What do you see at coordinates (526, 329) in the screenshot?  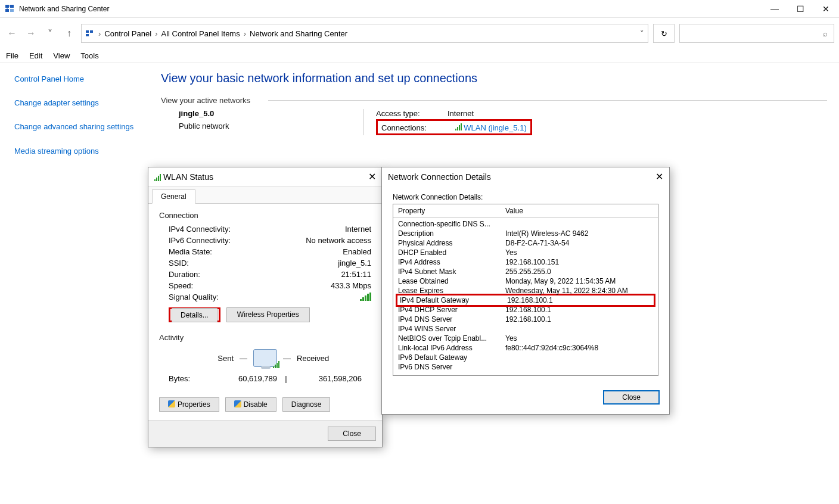 I see `table-row: IPv4 WINS Server` at bounding box center [526, 329].